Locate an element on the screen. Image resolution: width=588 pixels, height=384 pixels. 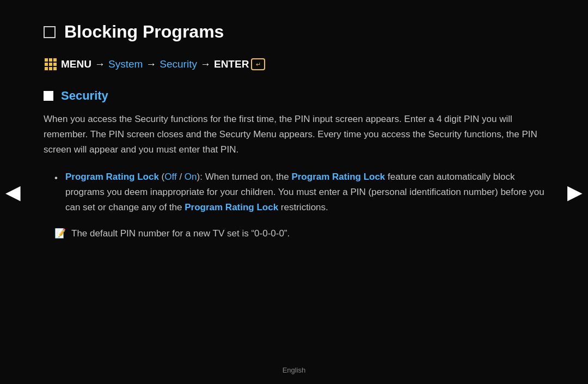
note-icon: 📝 is located at coordinates (60, 234).